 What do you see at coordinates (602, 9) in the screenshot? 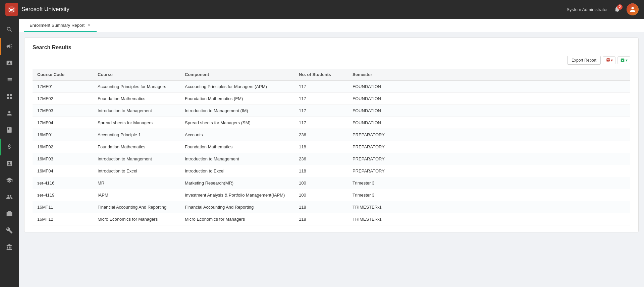
I see `nav-right: System Administrator 2` at bounding box center [602, 9].